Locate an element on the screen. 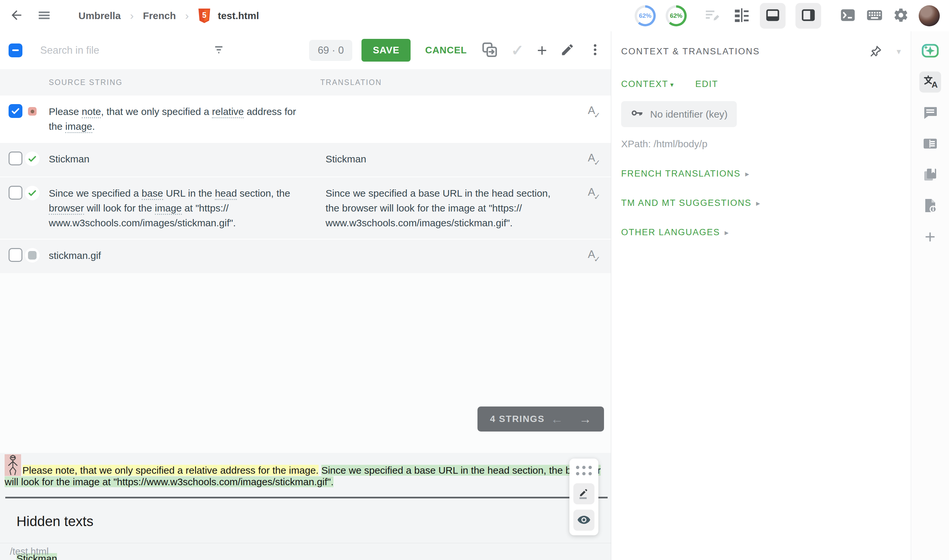  section-french-translations: FRENCH TRANSLATIONS ▸ is located at coordinates (761, 174).